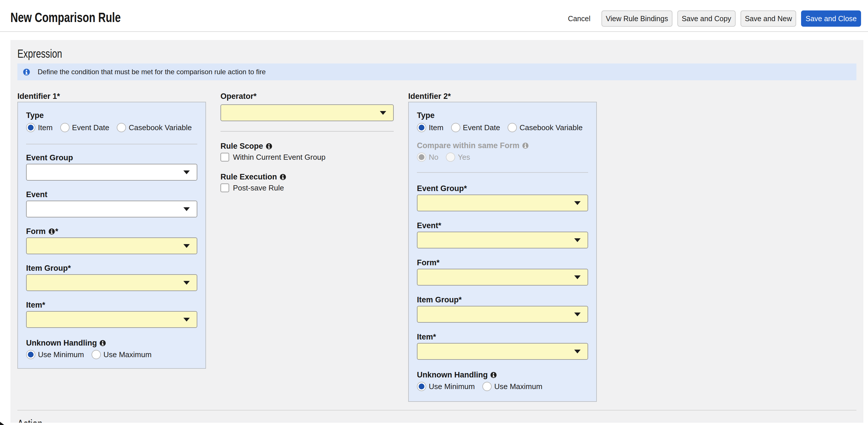 The width and height of the screenshot is (868, 425). Describe the element at coordinates (769, 19) in the screenshot. I see `save-and-new-button: Save and New` at that location.